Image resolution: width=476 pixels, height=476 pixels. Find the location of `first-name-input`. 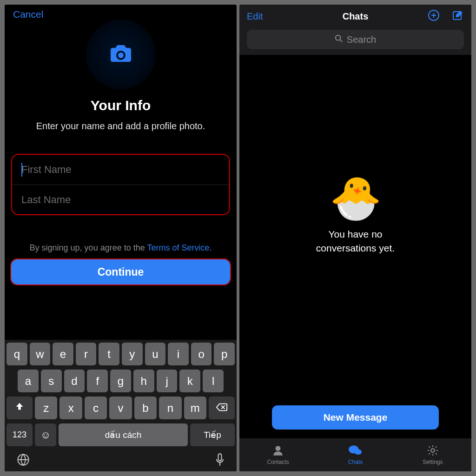

first-name-input is located at coordinates (121, 170).